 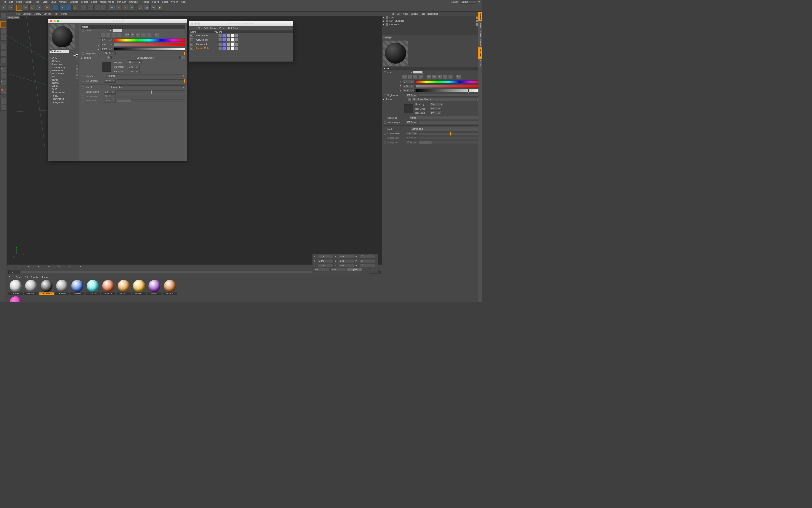 What do you see at coordinates (103, 35) in the screenshot?
I see `color-mode-icon` at bounding box center [103, 35].